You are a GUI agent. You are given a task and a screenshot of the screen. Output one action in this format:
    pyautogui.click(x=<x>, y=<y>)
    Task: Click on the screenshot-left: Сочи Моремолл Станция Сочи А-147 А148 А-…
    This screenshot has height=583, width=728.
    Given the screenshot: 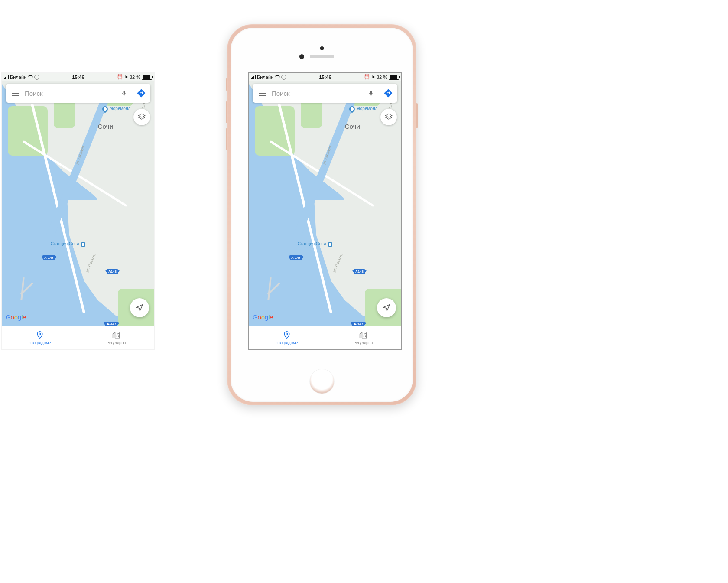 What is the action you would take?
    pyautogui.click(x=78, y=211)
    